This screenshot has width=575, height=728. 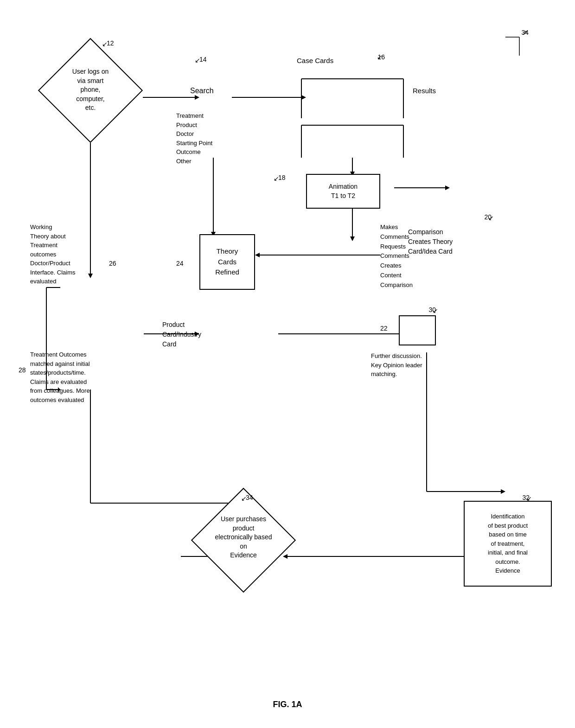 What do you see at coordinates (380, 57) in the screenshot?
I see `ref-16-arrow: ↙` at bounding box center [380, 57].